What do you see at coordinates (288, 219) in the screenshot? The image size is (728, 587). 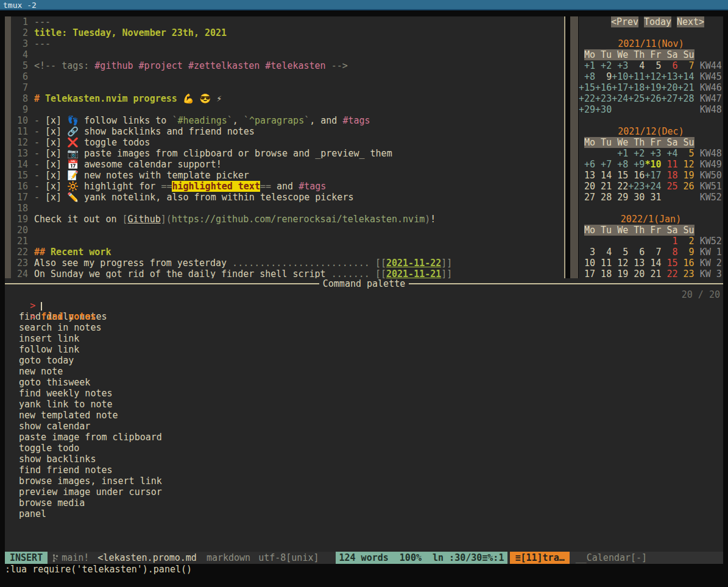 I see `editor-line: 19Check it out on [Github](https://githu…` at bounding box center [288, 219].